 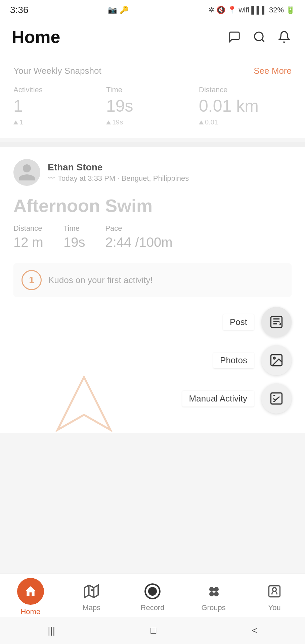 What do you see at coordinates (152, 608) in the screenshot?
I see `nav-record-label: Record` at bounding box center [152, 608].